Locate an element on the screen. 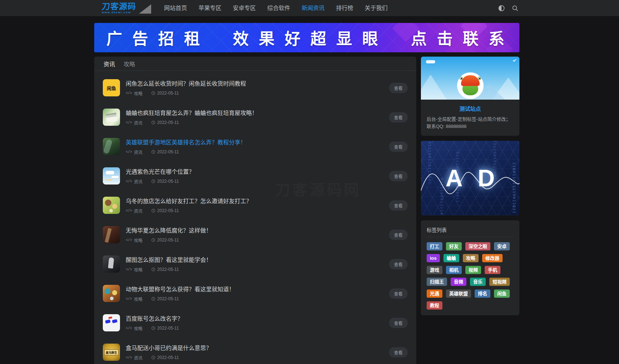  article-title: 乌冬的旅店怎么给好友打工？怎么邀请好友打工？ is located at coordinates (257, 201).